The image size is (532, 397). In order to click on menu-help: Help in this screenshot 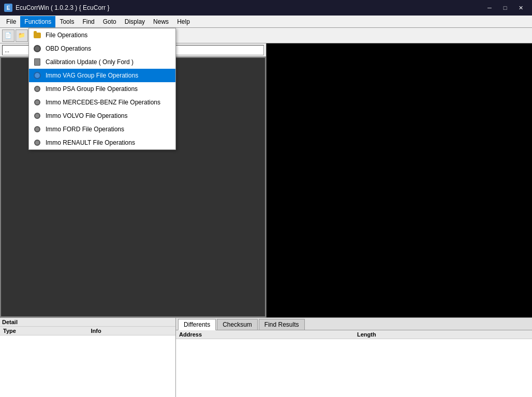, I will do `click(183, 22)`.